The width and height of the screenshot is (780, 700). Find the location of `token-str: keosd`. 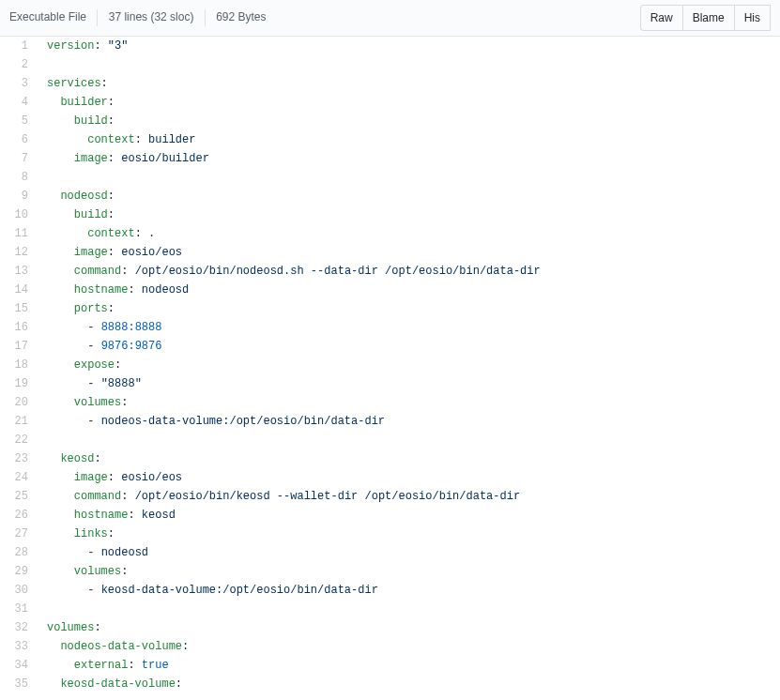

token-str: keosd is located at coordinates (159, 515).